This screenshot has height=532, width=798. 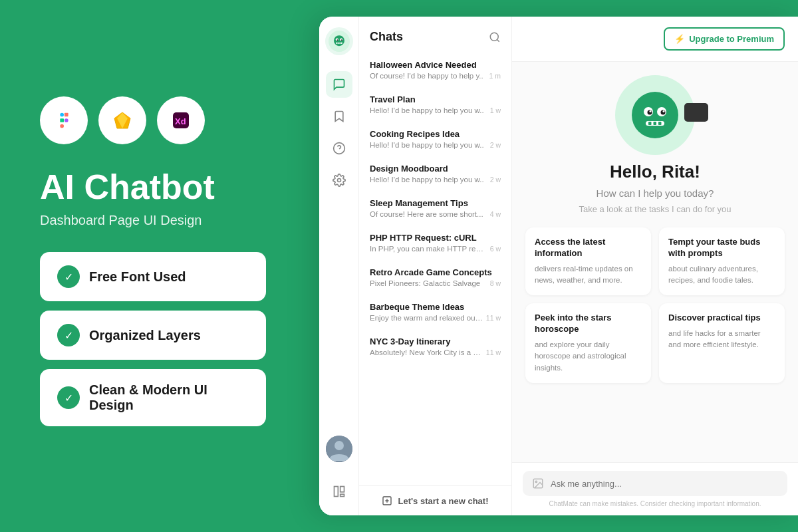 I want to click on chat-list-item: Retro Arcade Game Concepts Pixel Pioneer…, so click(x=435, y=277).